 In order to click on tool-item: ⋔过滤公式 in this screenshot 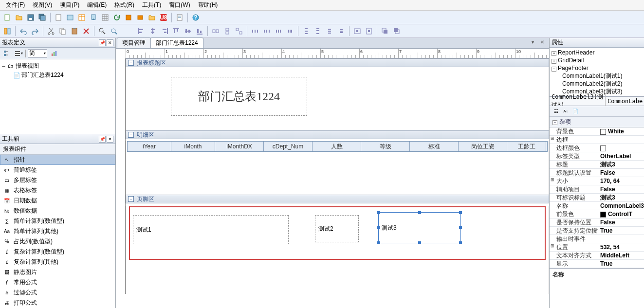, I will do `click(57, 293)`.